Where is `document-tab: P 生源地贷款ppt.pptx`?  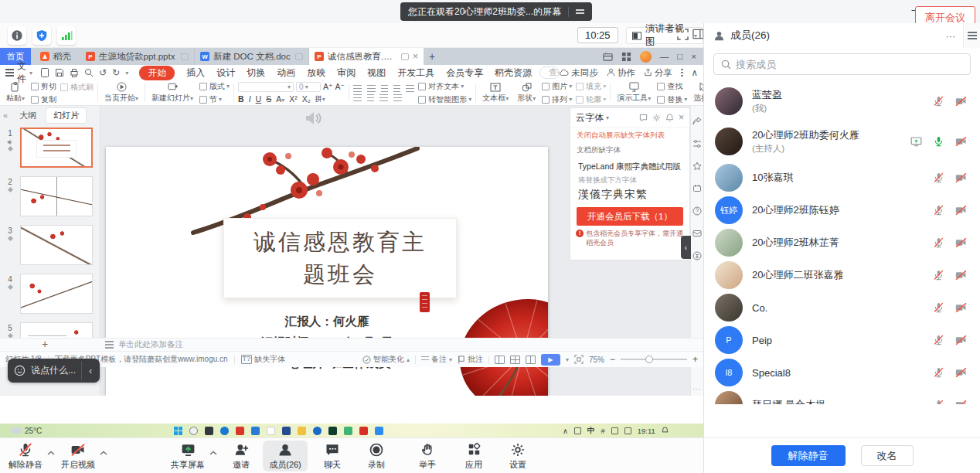
document-tab: P 生源地贷款ppt.pptx is located at coordinates (138, 56).